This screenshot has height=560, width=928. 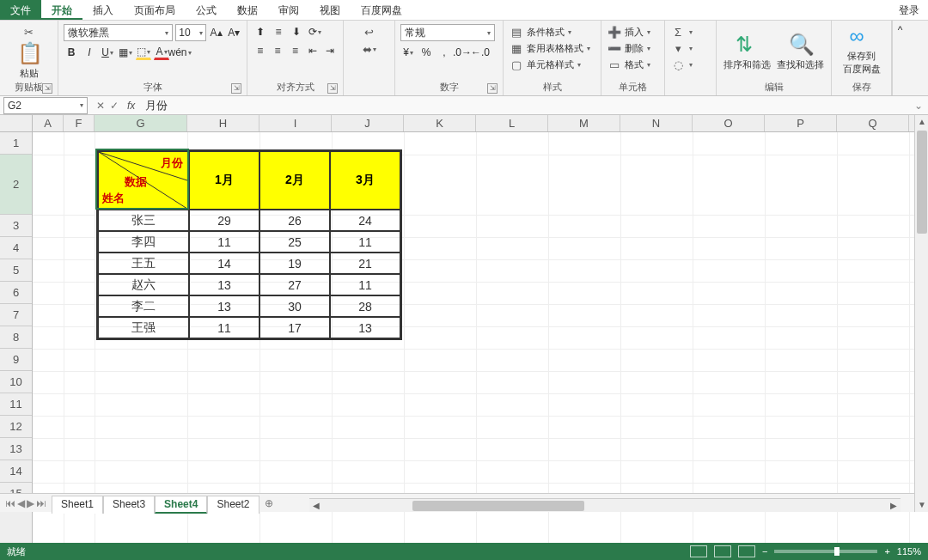 What do you see at coordinates (143, 180) in the screenshot?
I see `diagonal-header-cell: 月份数据姓名` at bounding box center [143, 180].